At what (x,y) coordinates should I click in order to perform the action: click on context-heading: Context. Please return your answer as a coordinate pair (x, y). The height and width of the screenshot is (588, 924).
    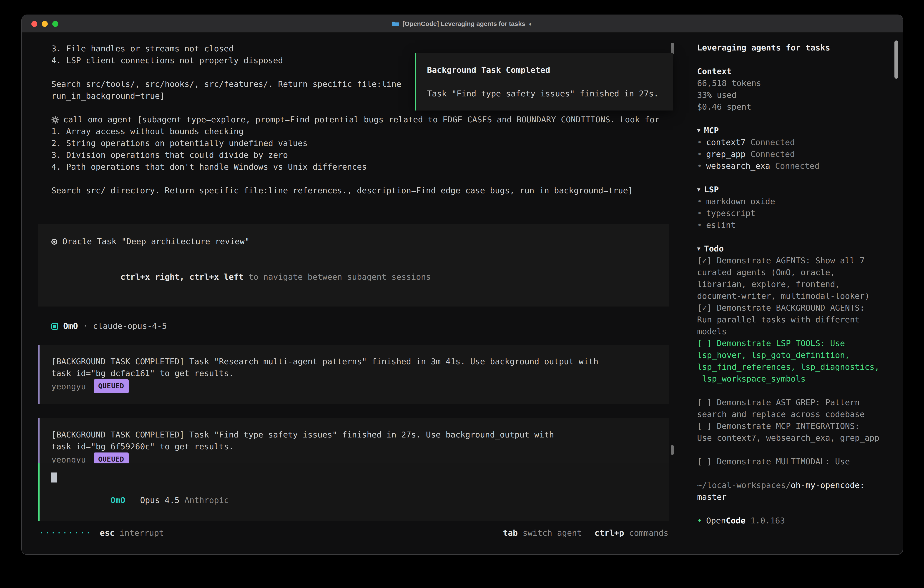
    Looking at the image, I should click on (794, 71).